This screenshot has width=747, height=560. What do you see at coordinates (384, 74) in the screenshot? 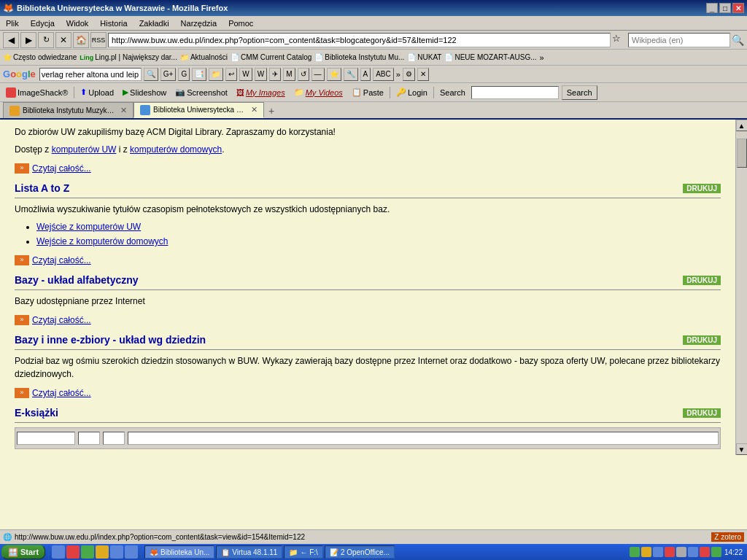
I see `google-toolbar-btn15: ABC` at bounding box center [384, 74].